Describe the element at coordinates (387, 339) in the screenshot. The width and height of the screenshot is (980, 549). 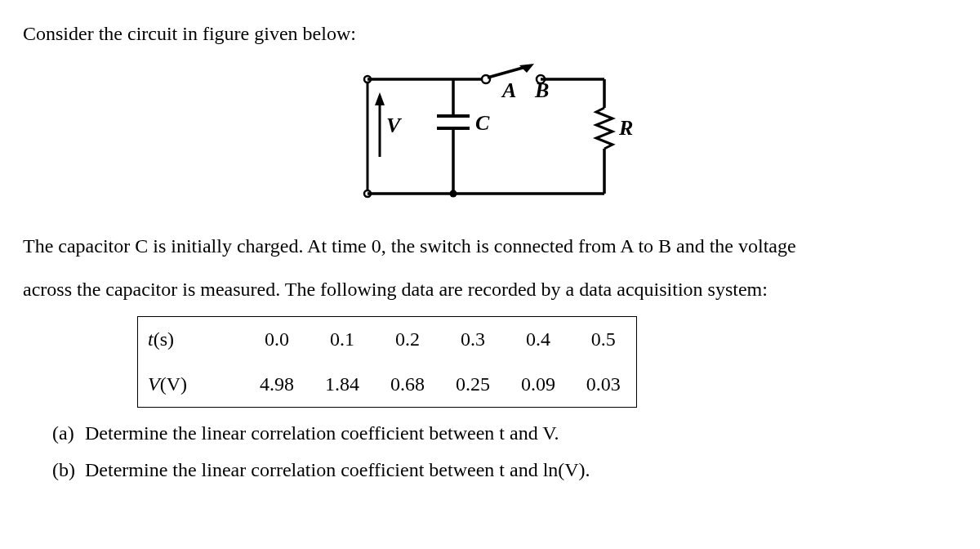
I see `table-row: t(s) 0.0 0.1 0.2 0.3 0.4 0.5` at that location.